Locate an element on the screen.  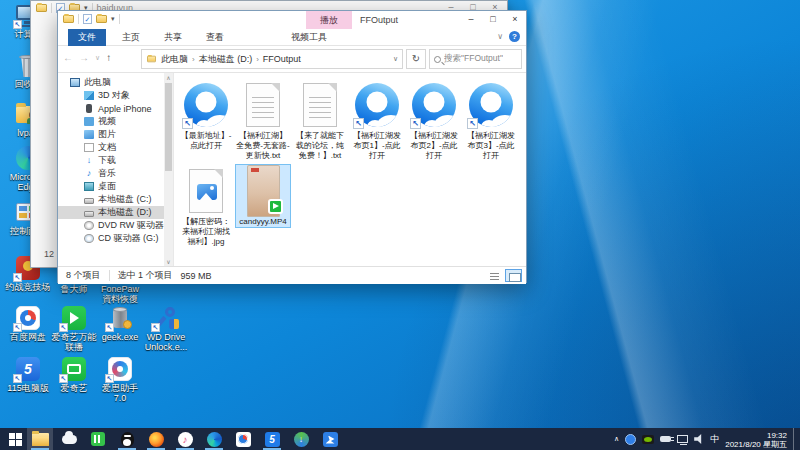
desktop-icon-iqiyi-player: ↖ 爱奇艺万能联播 is located at coordinates (74, 328).